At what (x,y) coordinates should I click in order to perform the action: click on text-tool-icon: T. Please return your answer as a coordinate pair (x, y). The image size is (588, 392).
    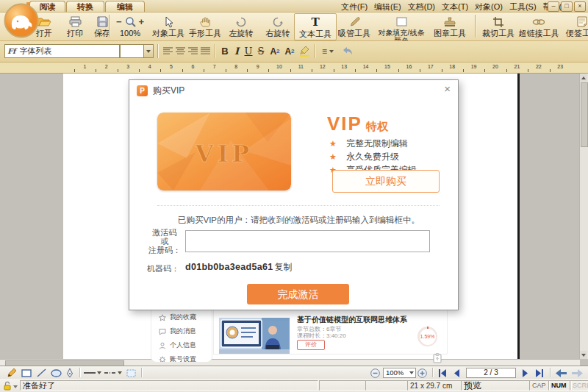
    Looking at the image, I should click on (315, 22).